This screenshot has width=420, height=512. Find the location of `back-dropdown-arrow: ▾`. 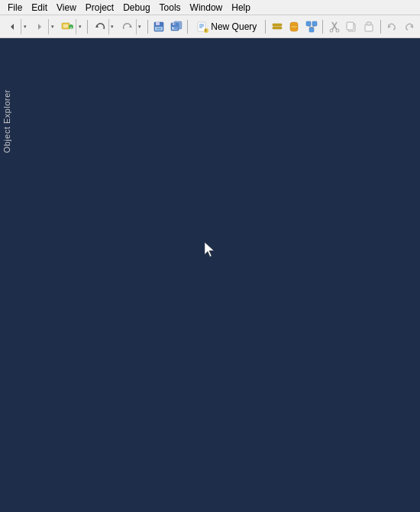

back-dropdown-arrow: ▾ is located at coordinates (24, 27).